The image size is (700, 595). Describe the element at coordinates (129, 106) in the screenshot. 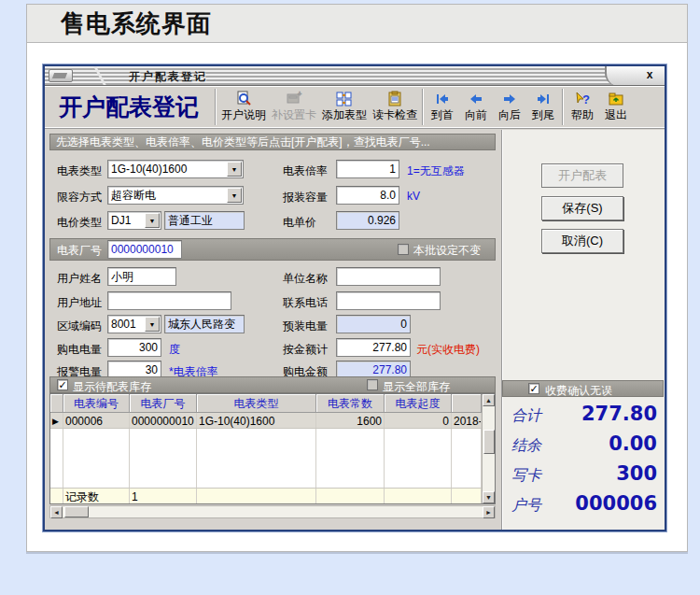

I see `form-big-title: 开户配表登记` at that location.